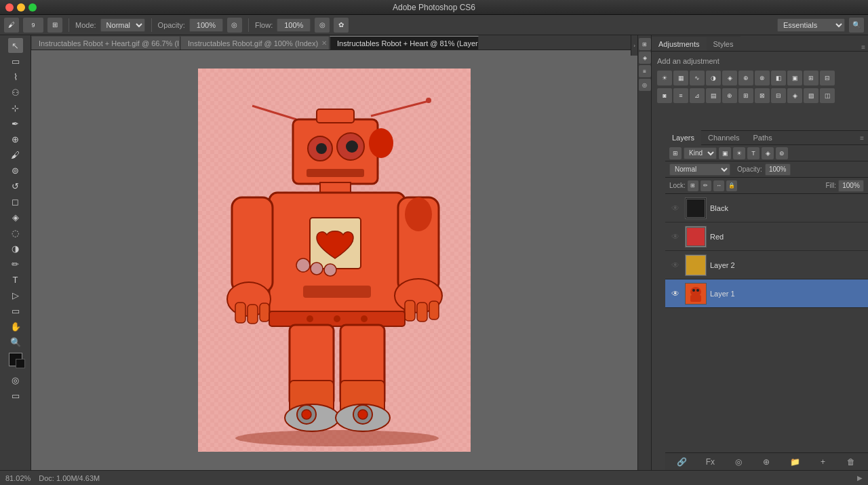 This screenshot has height=485, width=868. I want to click on move-tool: ↖, so click(16, 45).